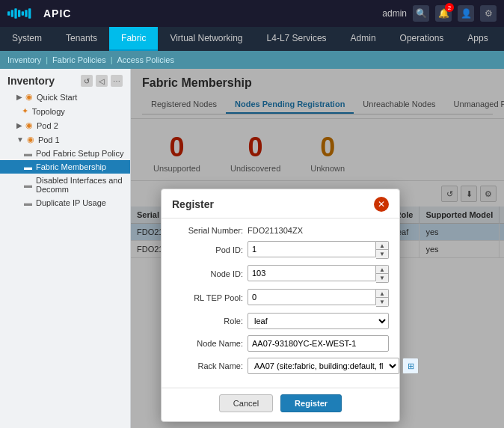 The height and width of the screenshot is (428, 504). Describe the element at coordinates (193, 204) in the screenshot. I see `modal-title: Register` at that location.